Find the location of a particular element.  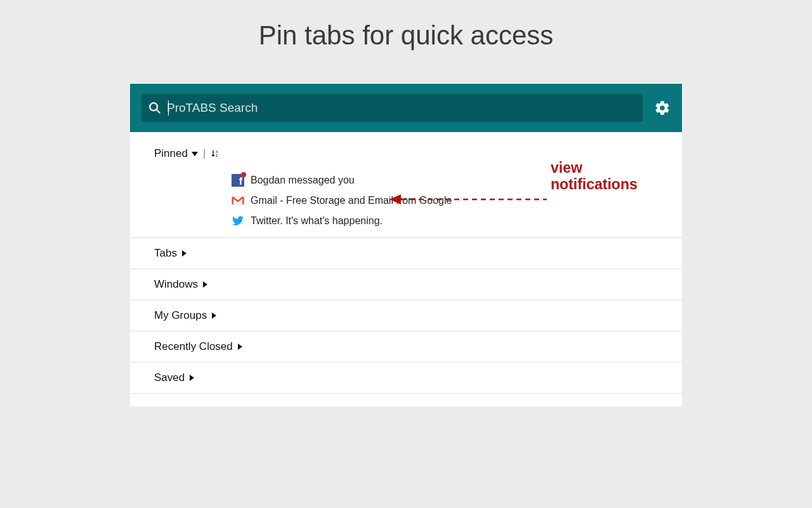

pinned-item-facebook: f Bogdan messaged you is located at coordinates (457, 180).